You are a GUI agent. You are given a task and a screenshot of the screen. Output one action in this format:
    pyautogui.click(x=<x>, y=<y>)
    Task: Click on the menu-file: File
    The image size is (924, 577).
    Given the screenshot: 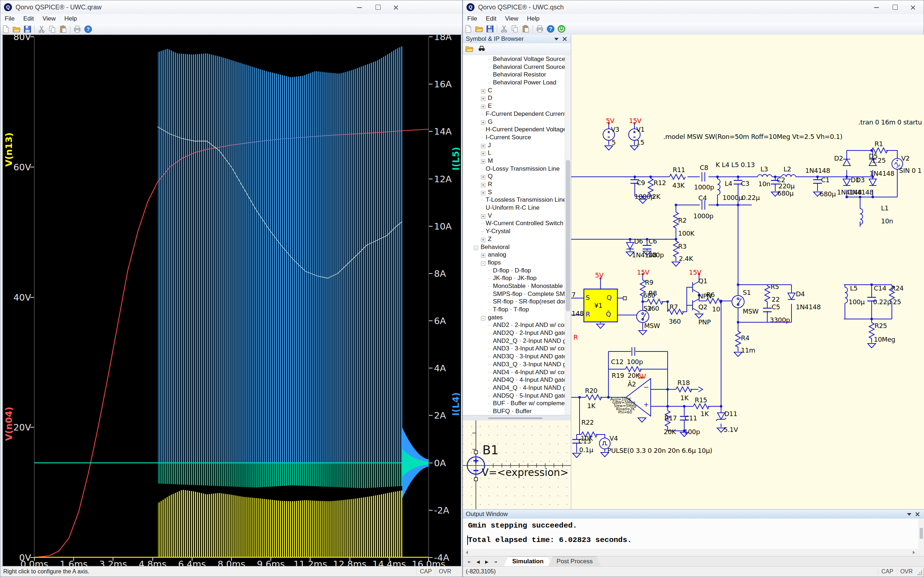 What is the action you would take?
    pyautogui.click(x=472, y=18)
    